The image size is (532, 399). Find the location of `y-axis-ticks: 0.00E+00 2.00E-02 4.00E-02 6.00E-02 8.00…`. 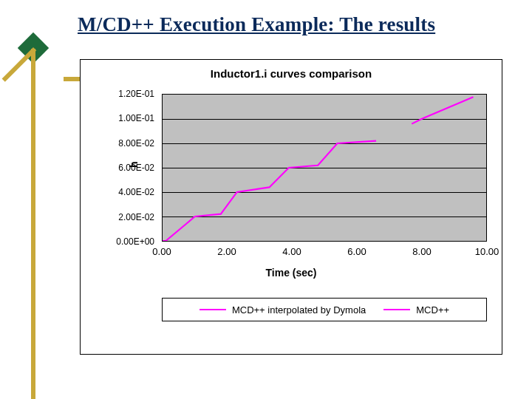

y-axis-ticks: 0.00E+00 2.00E-02 4.00E-02 6.00E-02 8.00… is located at coordinates (130, 168).